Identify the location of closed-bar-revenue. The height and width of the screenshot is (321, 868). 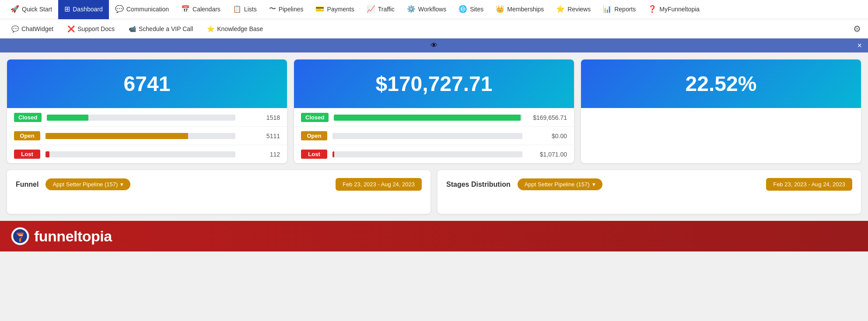
(428, 118).